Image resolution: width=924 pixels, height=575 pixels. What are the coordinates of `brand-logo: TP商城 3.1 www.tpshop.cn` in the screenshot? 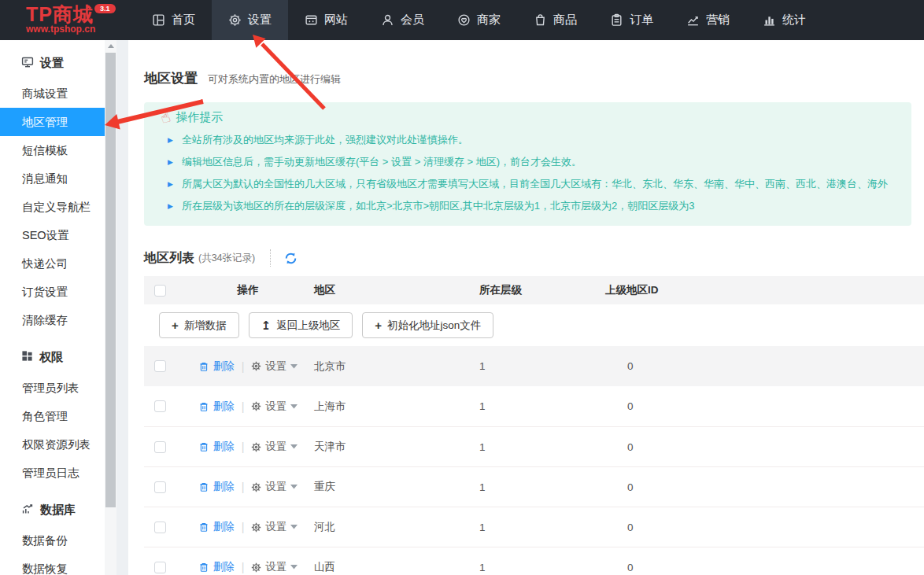 It's located at (68, 20).